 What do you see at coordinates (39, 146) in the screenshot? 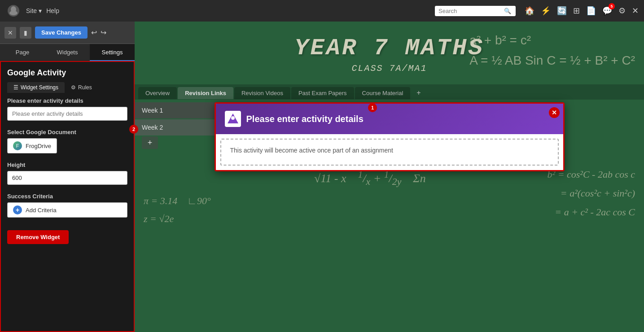
I see `frogdrive-label: FrogDrive` at bounding box center [39, 146].